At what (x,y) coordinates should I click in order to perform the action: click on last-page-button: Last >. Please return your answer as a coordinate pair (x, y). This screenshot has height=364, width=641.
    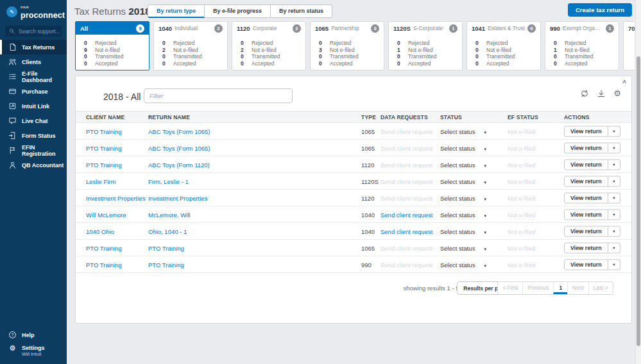
    Looking at the image, I should click on (601, 288).